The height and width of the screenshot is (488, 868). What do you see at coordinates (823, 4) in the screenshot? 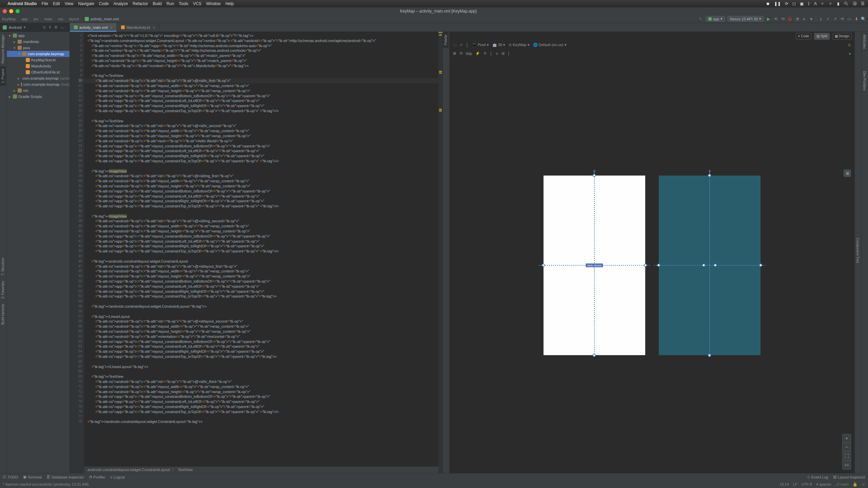
I see `wifi-icon: ᯤ` at bounding box center [823, 4].